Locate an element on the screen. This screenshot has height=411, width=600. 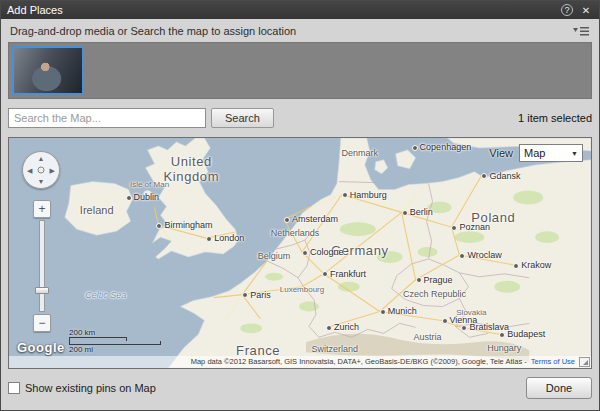
chevron-down-icon: ▼ is located at coordinates (574, 154).